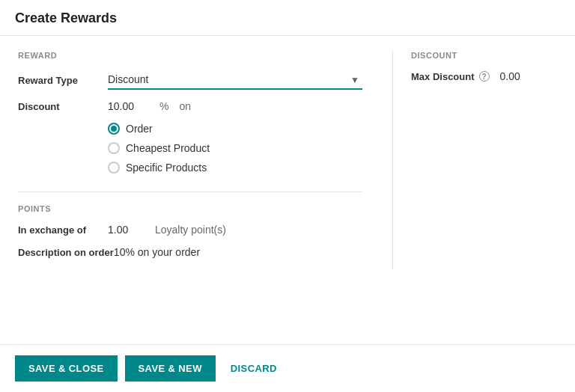  What do you see at coordinates (114, 129) in the screenshot?
I see `radio-order-outer` at bounding box center [114, 129].